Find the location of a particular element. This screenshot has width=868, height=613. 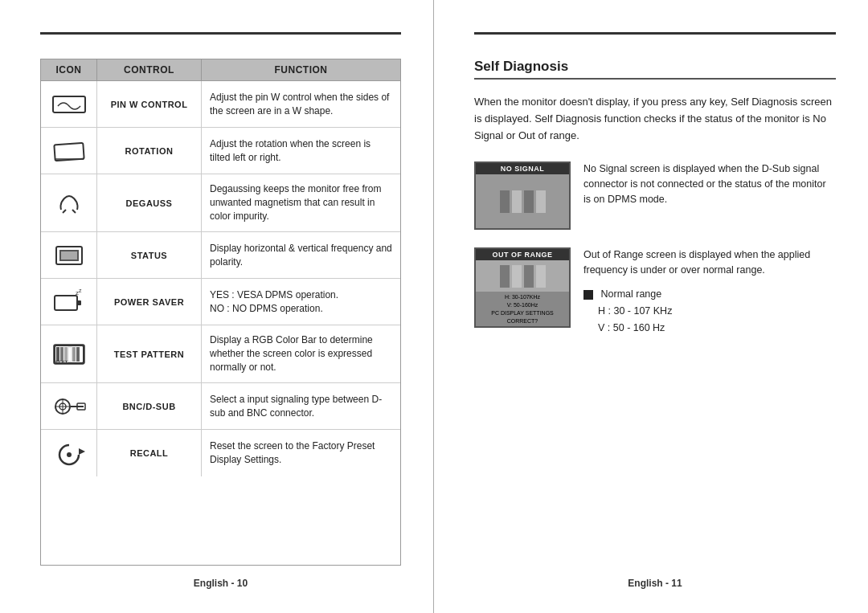

status-label: STATUS is located at coordinates (149, 255).